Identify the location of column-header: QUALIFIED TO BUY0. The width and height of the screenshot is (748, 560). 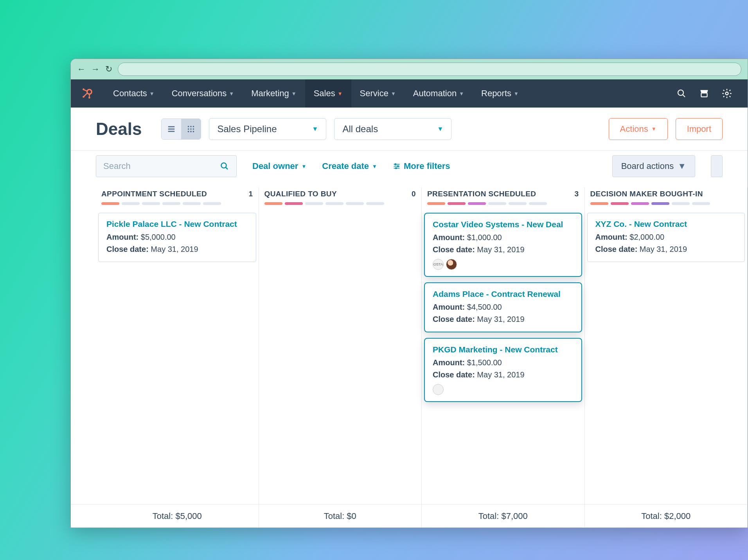
(340, 196).